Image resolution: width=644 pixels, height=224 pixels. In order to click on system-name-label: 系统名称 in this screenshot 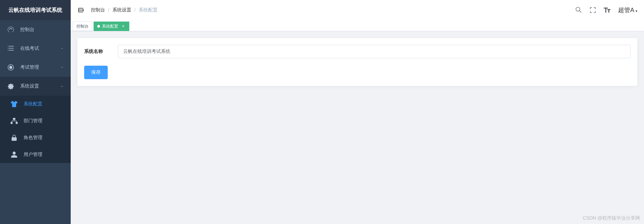, I will do `click(101, 52)`.